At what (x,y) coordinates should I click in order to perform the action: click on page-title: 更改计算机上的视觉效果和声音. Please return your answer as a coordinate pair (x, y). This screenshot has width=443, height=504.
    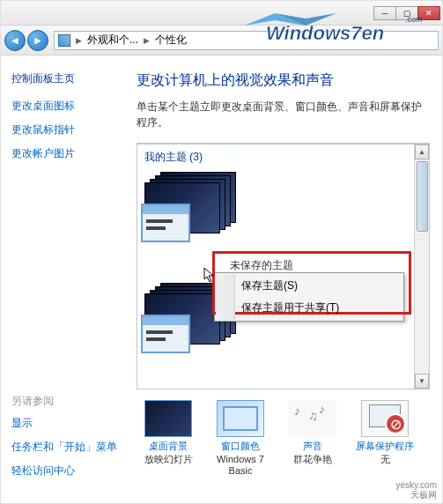
    Looking at the image, I should click on (284, 81).